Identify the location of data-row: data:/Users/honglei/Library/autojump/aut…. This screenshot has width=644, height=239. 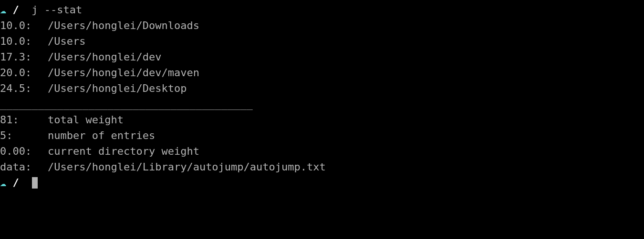
(322, 167).